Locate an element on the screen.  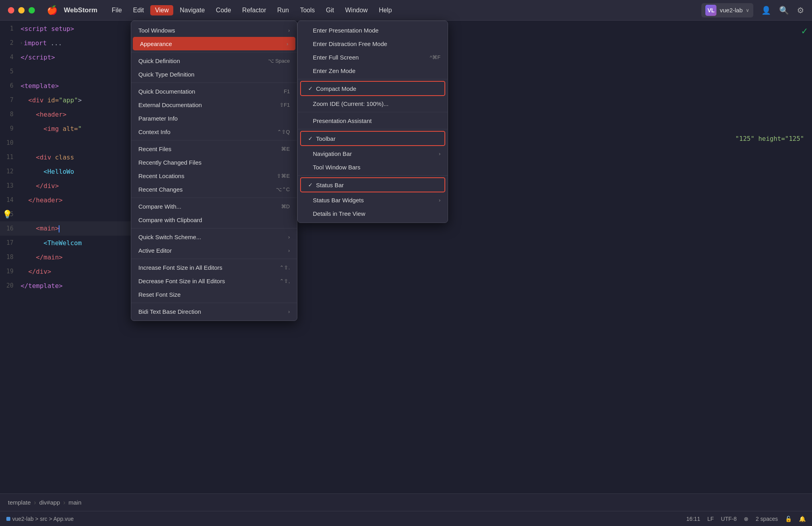
code-line-9: 9 <img alt=" is located at coordinates (67, 129).